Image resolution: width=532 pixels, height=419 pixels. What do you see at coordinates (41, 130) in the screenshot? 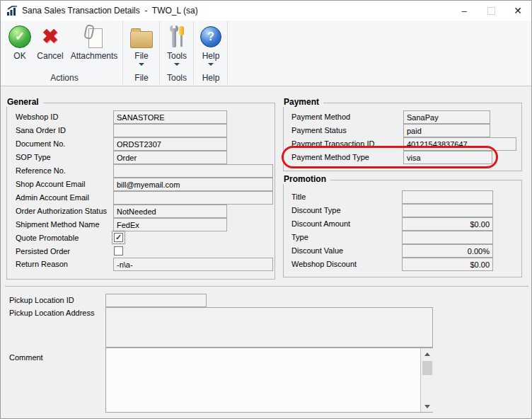
I see `sana-order-id-label: Sana Order ID` at bounding box center [41, 130].